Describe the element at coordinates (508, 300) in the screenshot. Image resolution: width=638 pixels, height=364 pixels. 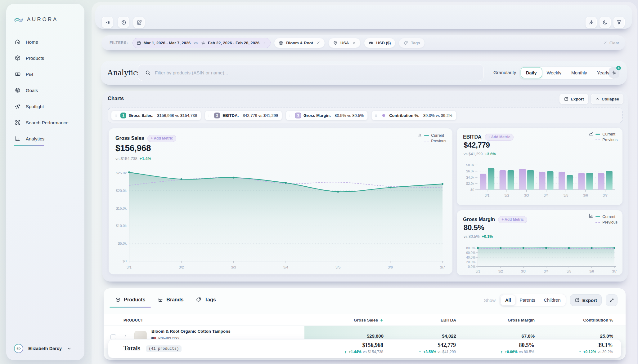
I see `show-all: All` at that location.